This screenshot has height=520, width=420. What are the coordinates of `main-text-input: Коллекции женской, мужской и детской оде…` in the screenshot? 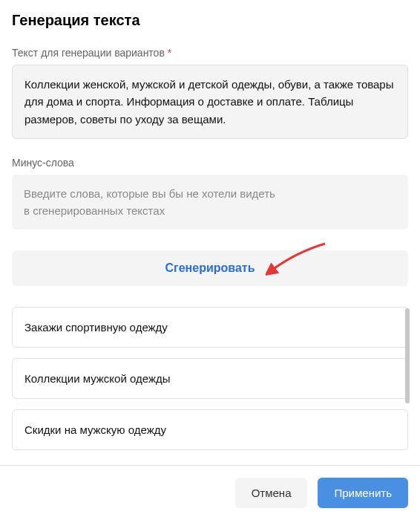 It's located at (210, 102).